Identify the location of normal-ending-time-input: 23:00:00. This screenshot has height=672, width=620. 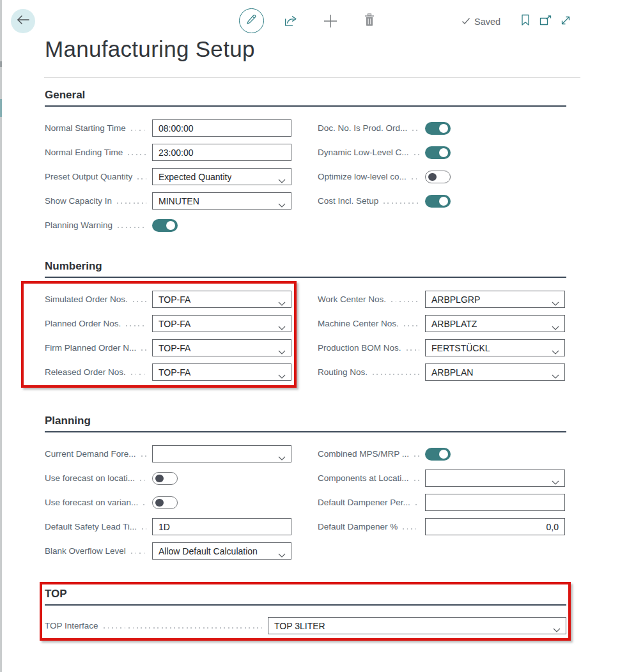
(222, 152).